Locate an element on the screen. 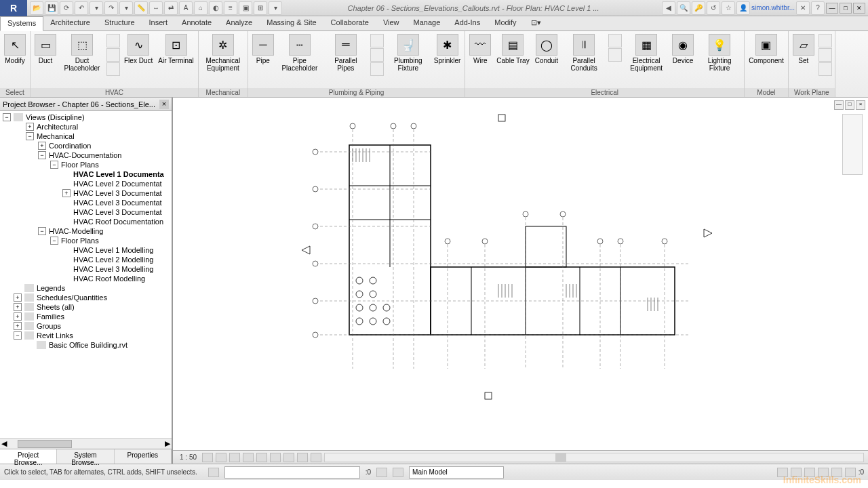 The image size is (868, 488). air-terminal-button: ⊡Air Terminal is located at coordinates (176, 49).